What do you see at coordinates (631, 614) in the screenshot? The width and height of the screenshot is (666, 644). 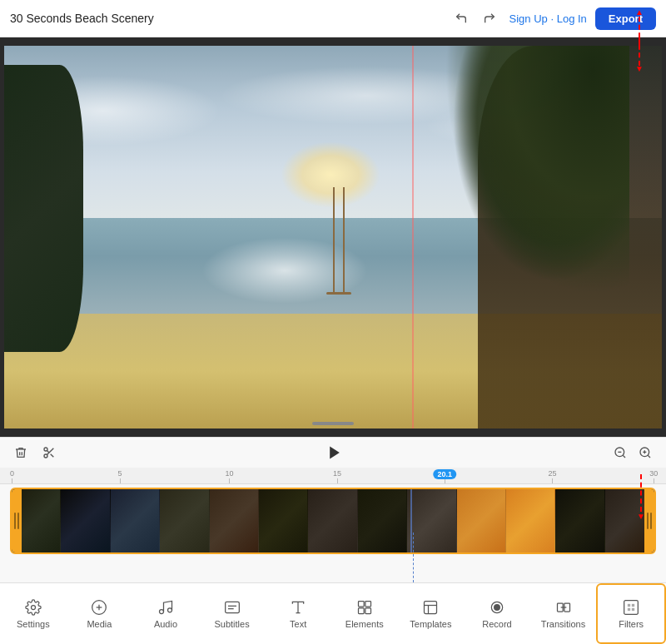 I see `nav-item-filters: Filters` at bounding box center [631, 614].